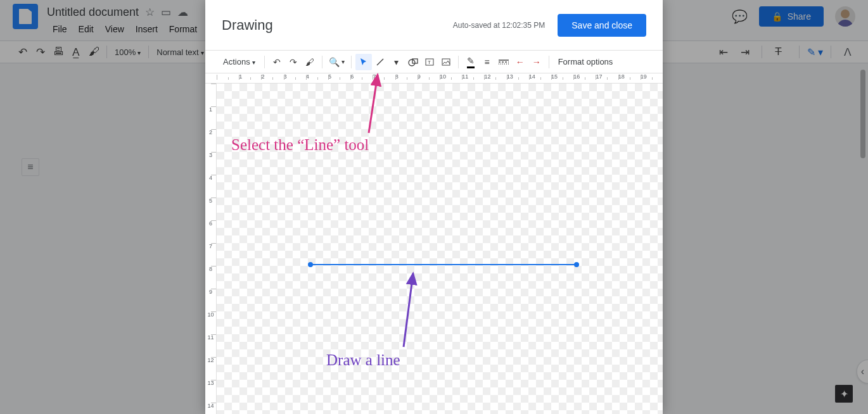 This screenshot has width=868, height=414. Describe the element at coordinates (25, 16) in the screenshot. I see `docs-logo` at that location.